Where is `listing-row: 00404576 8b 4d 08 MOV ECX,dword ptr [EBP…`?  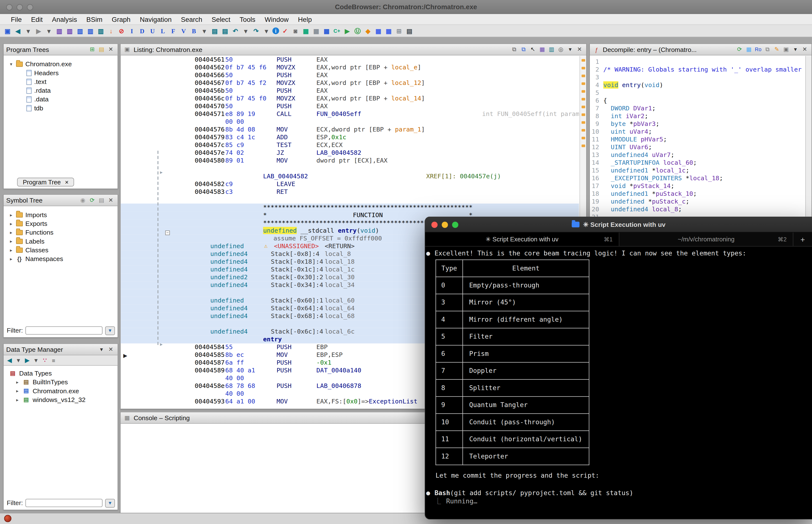
listing-row: 00404576 8b 4d 08 MOV ECX,dword ptr [EBP… is located at coordinates (350, 130).